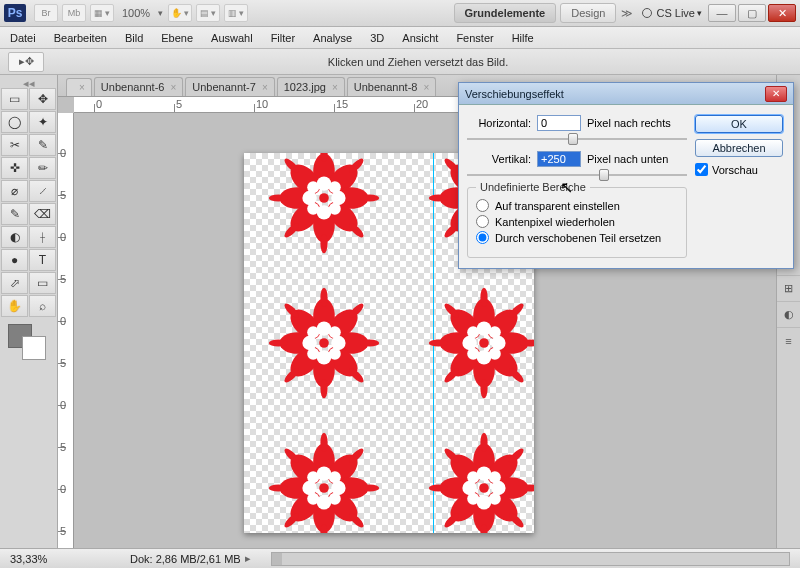 The image size is (800, 568). I want to click on horizontal-label: Horizontal:, so click(499, 123).